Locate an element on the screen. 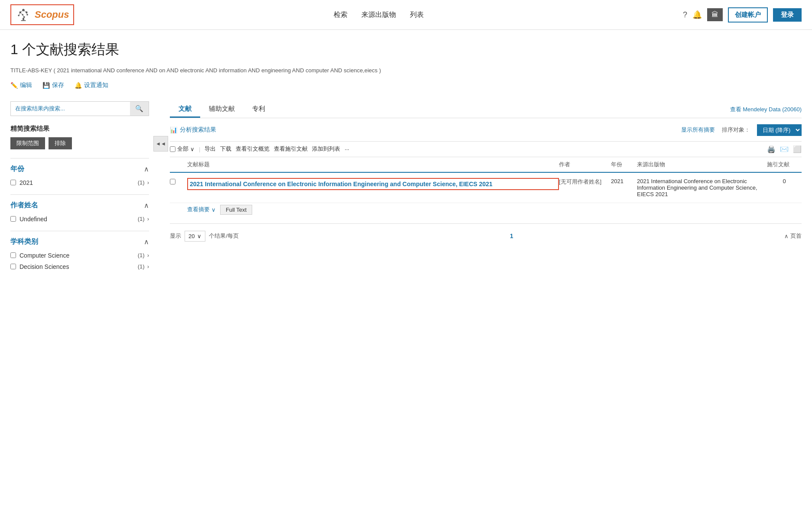 The image size is (812, 520). col-header-citations: 施引文献 is located at coordinates (784, 165).